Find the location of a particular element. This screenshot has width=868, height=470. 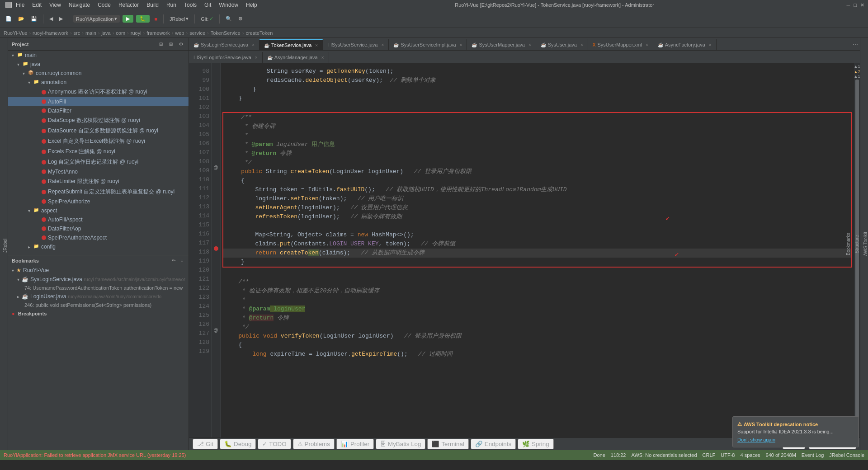

jrebel-button: JRebel ▾ is located at coordinates (179, 19).